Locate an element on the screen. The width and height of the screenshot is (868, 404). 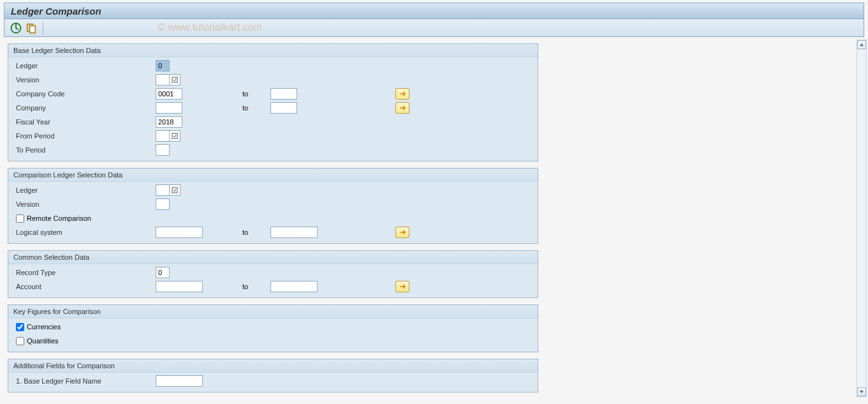
input-base-ledger-field-name is located at coordinates (179, 381).